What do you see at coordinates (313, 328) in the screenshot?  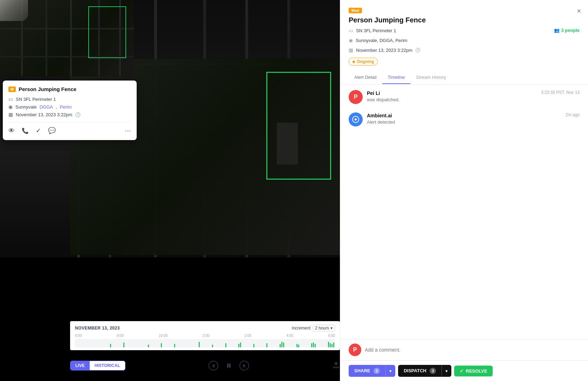 I see `timeline-increment-control: Increment 2 hours ▾` at bounding box center [313, 328].